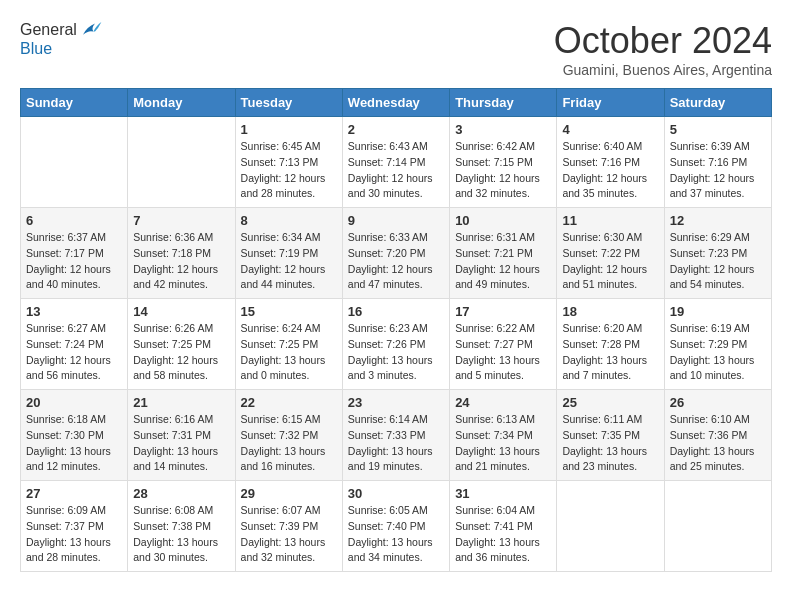  What do you see at coordinates (718, 103) in the screenshot?
I see `weekday-header-saturday: Saturday` at bounding box center [718, 103].